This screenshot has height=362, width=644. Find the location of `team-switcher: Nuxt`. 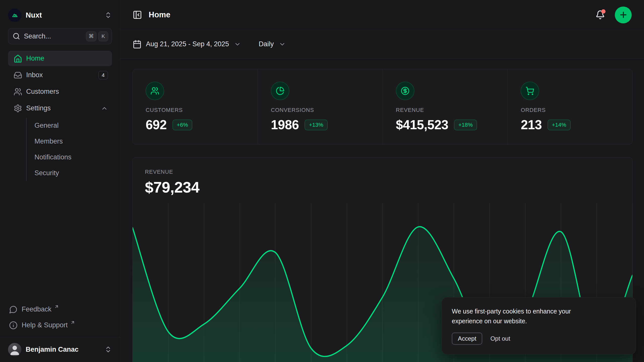

team-switcher: Nuxt is located at coordinates (60, 11).